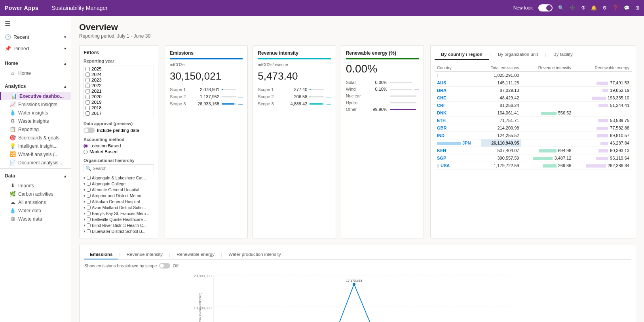 The width and height of the screenshot is (644, 322). I want to click on year-item: 2022, so click(119, 86).